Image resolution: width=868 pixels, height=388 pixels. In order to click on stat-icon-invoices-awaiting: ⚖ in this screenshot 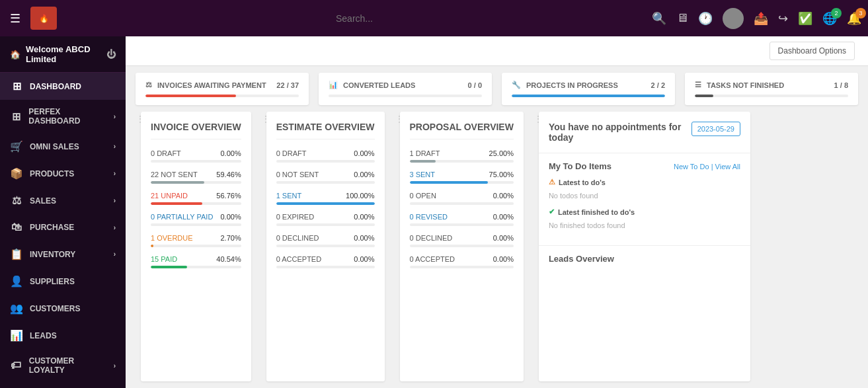, I will do `click(149, 85)`.